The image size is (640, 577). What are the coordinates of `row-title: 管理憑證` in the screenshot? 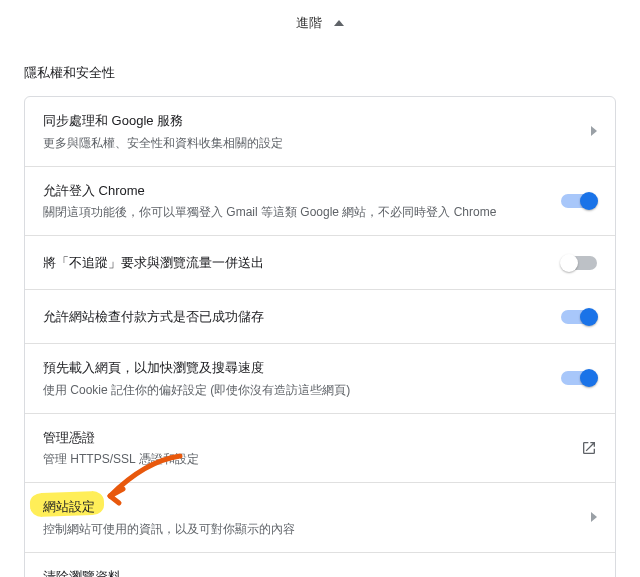 It's located at (305, 438).